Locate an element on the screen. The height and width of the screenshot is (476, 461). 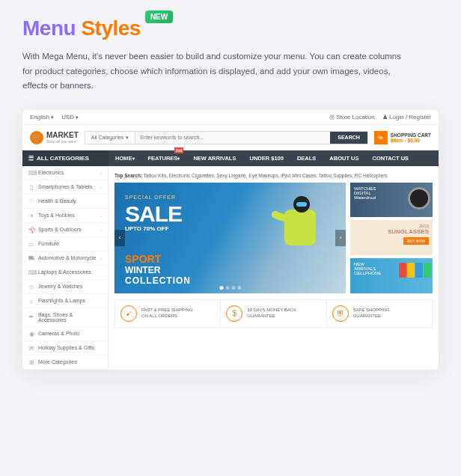
sport-icon: ⚾ is located at coordinates (31, 230).